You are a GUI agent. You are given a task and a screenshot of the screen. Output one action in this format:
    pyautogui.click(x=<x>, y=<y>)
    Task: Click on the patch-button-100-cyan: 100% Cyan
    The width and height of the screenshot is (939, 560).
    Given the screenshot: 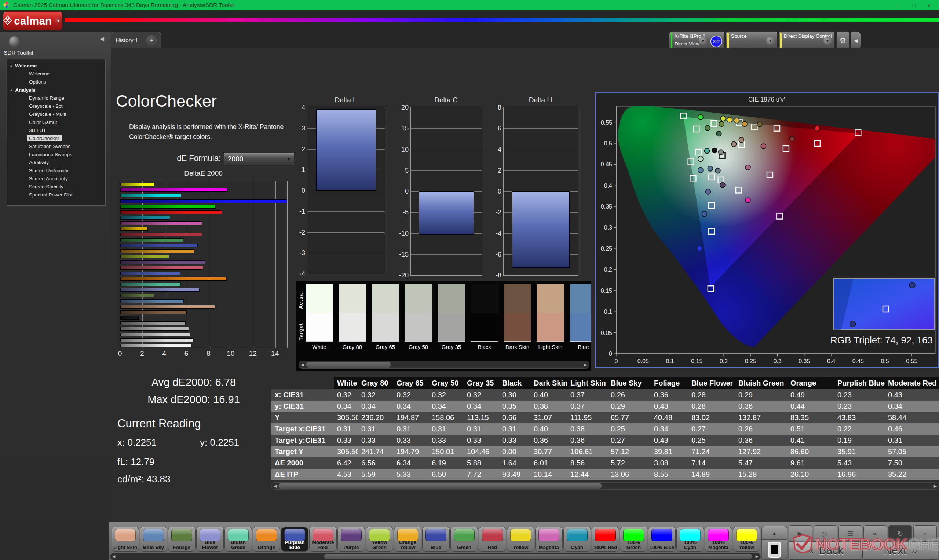 What is the action you would take?
    pyautogui.click(x=690, y=539)
    